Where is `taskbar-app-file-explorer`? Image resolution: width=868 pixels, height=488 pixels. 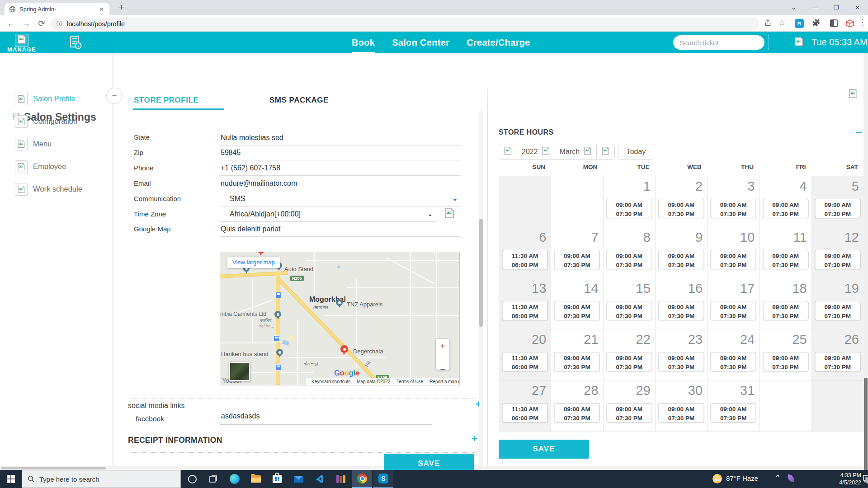
taskbar-app-file-explorer is located at coordinates (256, 479).